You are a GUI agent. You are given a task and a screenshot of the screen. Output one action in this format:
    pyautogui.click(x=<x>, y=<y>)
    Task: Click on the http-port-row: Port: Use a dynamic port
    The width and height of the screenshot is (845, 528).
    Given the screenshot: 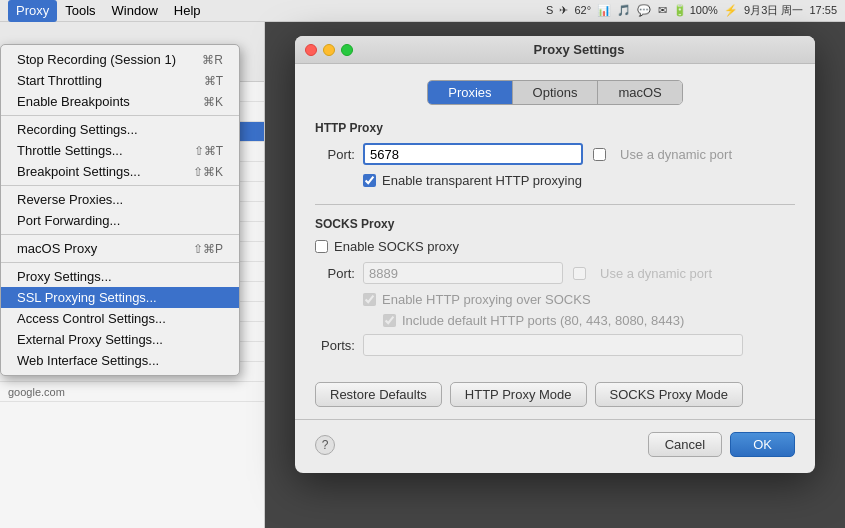 What is the action you would take?
    pyautogui.click(x=555, y=154)
    